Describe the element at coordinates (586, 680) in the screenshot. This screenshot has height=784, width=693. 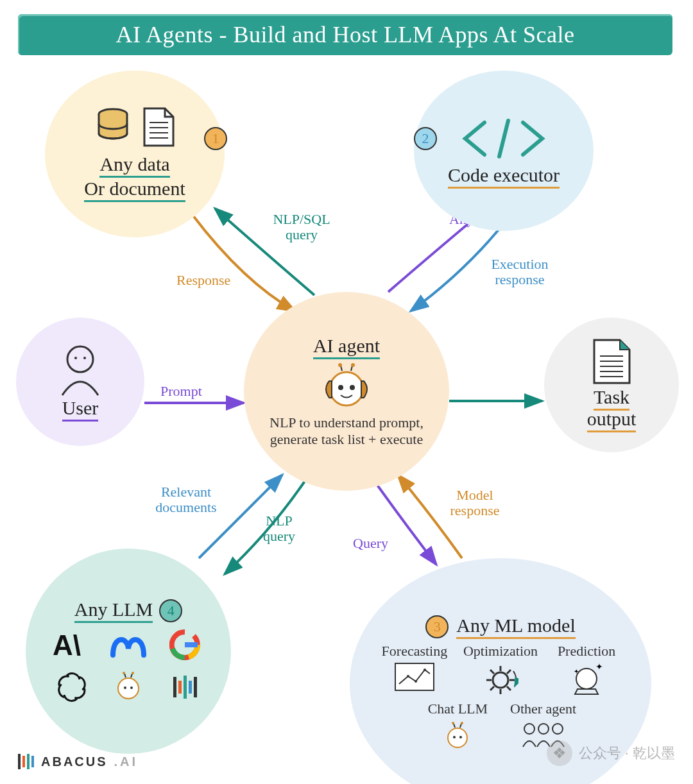
I see `crystal-ball-icon: ✦✦` at that location.